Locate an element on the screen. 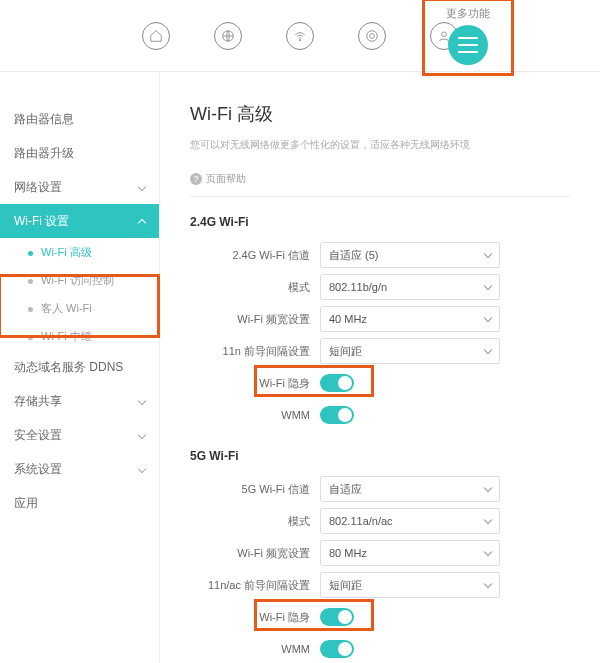 Image resolution: width=600 pixels, height=663 pixels. toggle-5g-roaming is located at coordinates (337, 617).